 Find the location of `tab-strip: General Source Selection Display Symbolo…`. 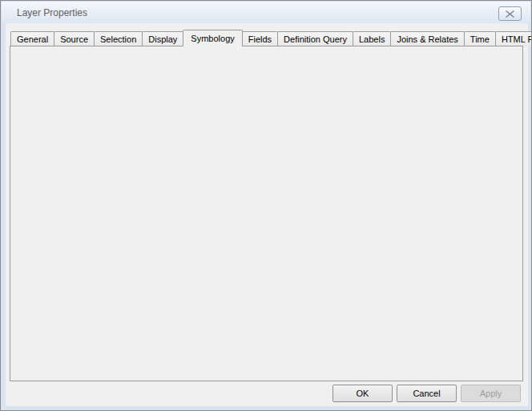

tab-strip: General Source Selection Display Symbolo… is located at coordinates (271, 38).